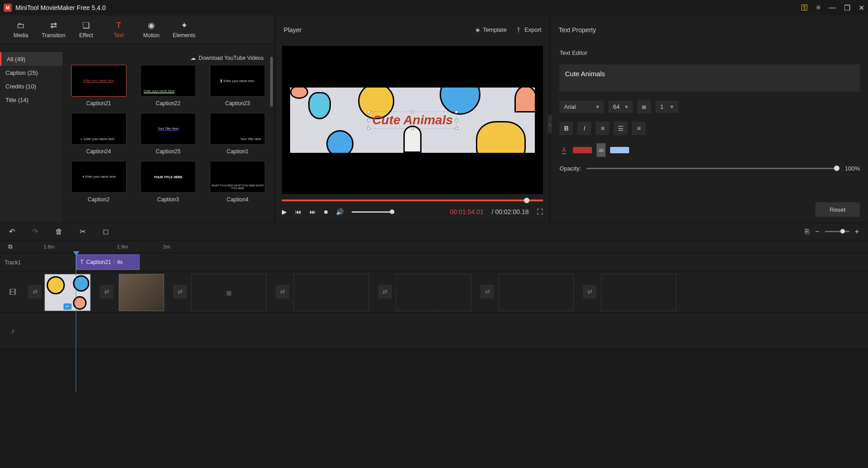 The image size is (868, 468). Describe the element at coordinates (119, 29) in the screenshot. I see `tab-text: TText` at that location.